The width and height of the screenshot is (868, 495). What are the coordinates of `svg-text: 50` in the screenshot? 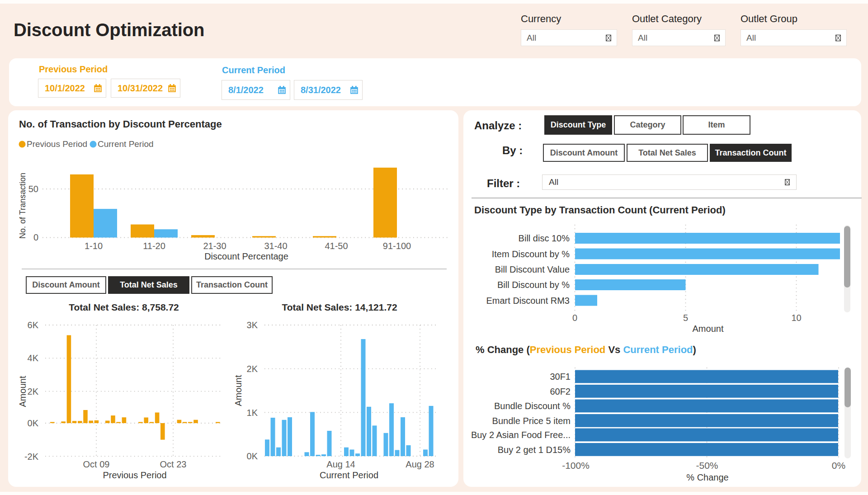 It's located at (33, 189).